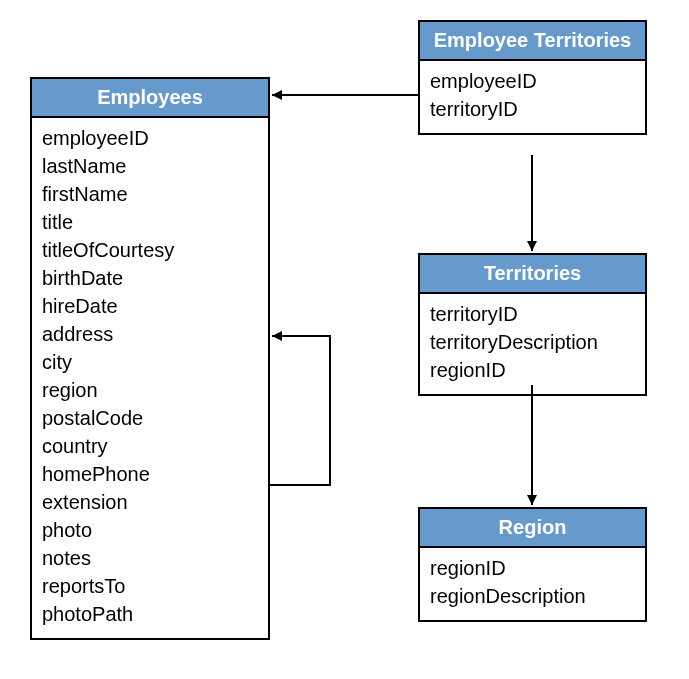 This screenshot has height=679, width=689. Describe the element at coordinates (150, 250) in the screenshot. I see `field: titleOfCourtesy` at that location.